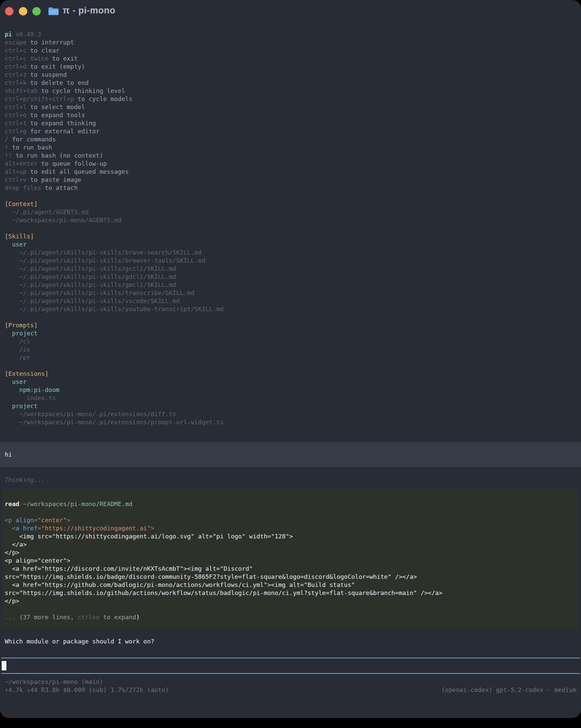 This screenshot has width=581, height=728. What do you see at coordinates (50, 43) in the screenshot?
I see `hint-text: to interrupt` at bounding box center [50, 43].